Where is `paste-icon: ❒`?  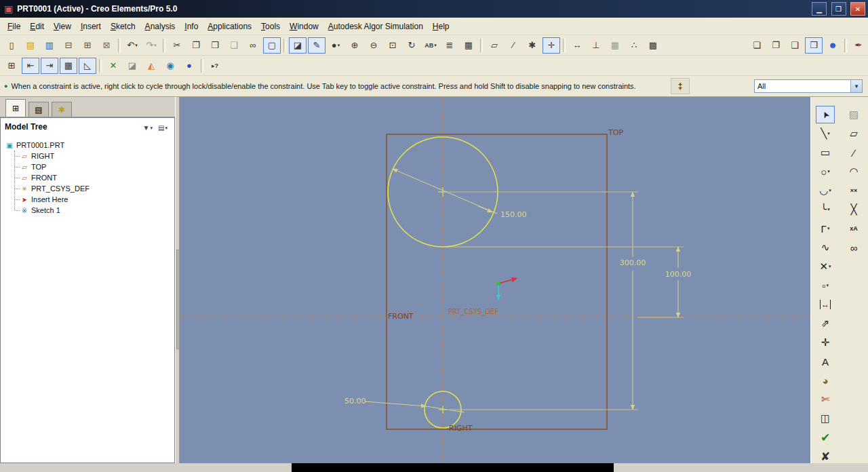
paste-icon: ❒ is located at coordinates (215, 45).